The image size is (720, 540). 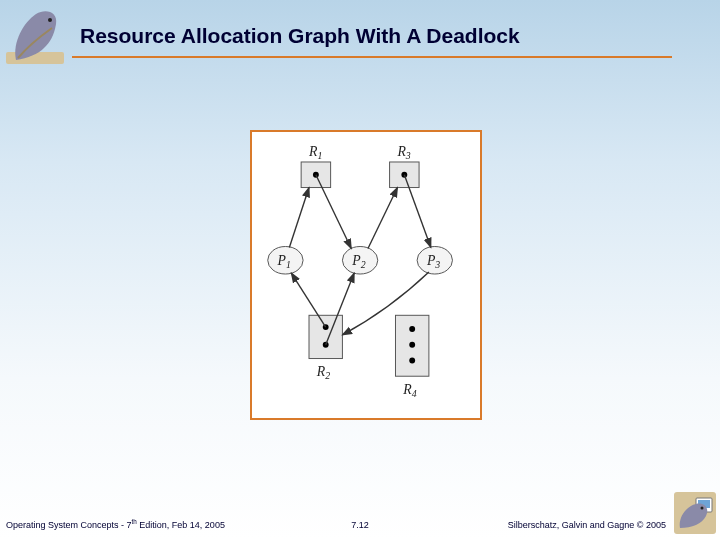 I want to click on svg-text: R1, so click(x=315, y=152).